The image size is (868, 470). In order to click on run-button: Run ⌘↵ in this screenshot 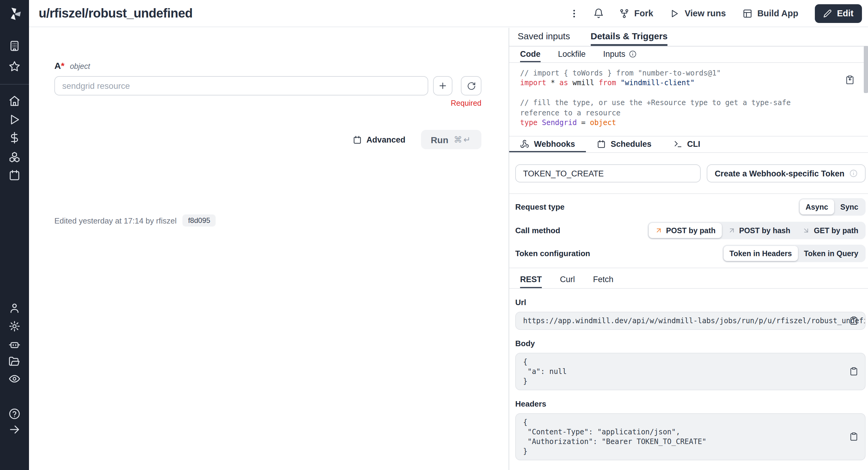, I will do `click(451, 139)`.